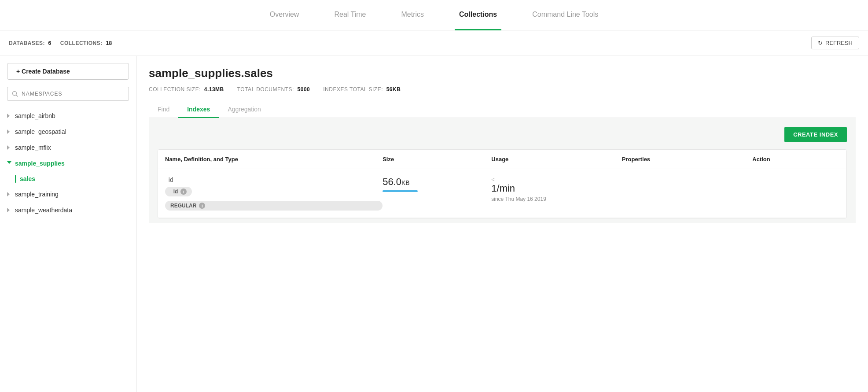 This screenshot has width=868, height=392. I want to click on db-label: sample_geospatial, so click(40, 132).